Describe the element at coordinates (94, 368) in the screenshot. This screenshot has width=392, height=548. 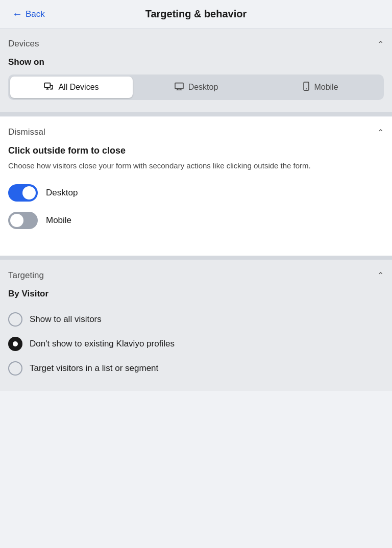
I see `segment-label: Target visitors in a list or segment` at that location.